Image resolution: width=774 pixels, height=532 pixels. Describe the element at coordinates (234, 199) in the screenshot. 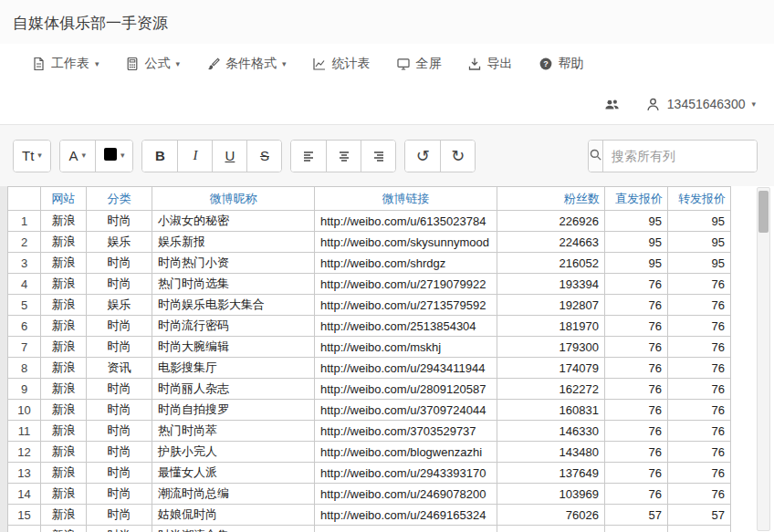

I see `col-header-nickname: 微博昵称` at that location.